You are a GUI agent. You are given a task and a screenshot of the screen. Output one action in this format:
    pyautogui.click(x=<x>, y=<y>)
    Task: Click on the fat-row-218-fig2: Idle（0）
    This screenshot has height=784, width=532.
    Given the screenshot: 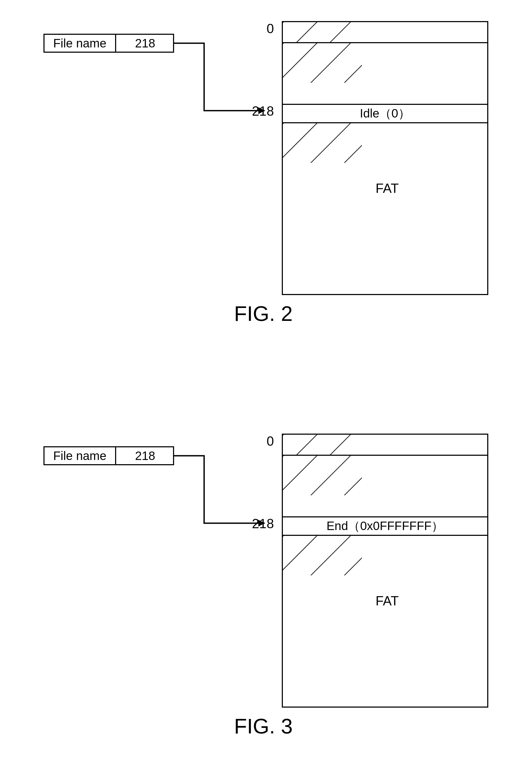 What is the action you would take?
    pyautogui.click(x=385, y=113)
    